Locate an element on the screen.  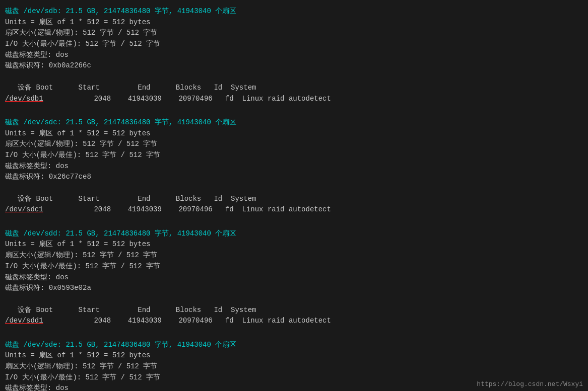
sdb-sector-size: 扇区大小(逻辑/物理): 512 字节 / 512 字节 is located at coordinates (294, 33).